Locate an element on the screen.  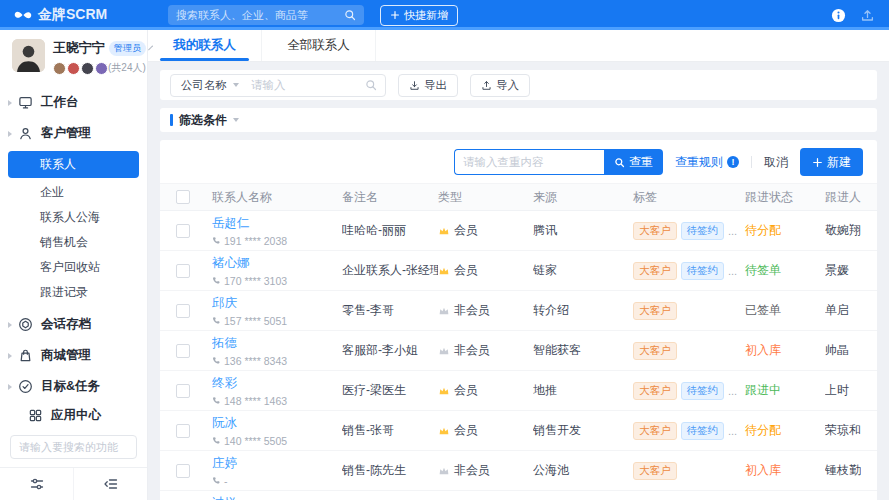
contact-name-link: 终彩 is located at coordinates (224, 383).